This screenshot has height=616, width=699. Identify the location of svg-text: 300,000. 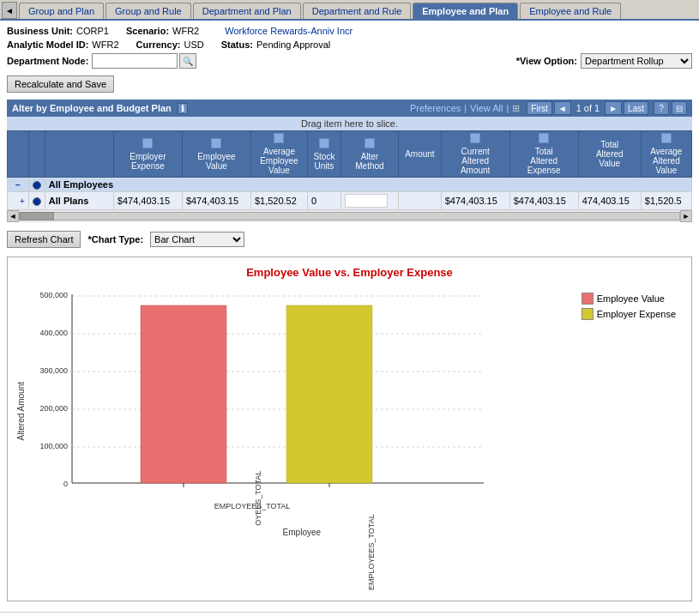
(53, 371).